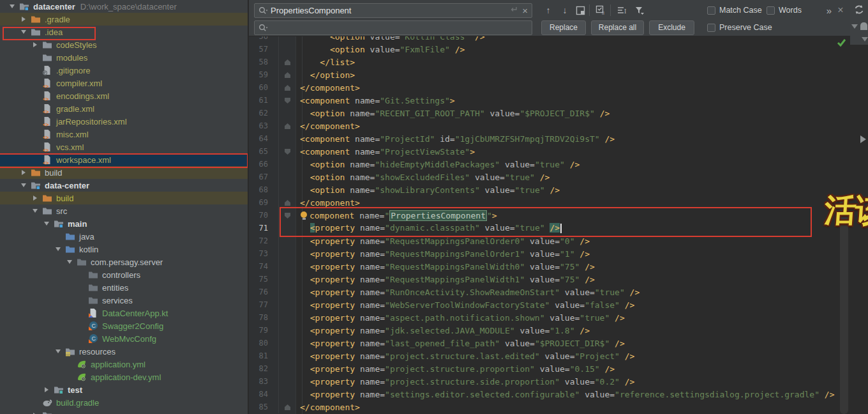  Describe the element at coordinates (124, 172) in the screenshot. I see `tree-item-build: build` at that location.